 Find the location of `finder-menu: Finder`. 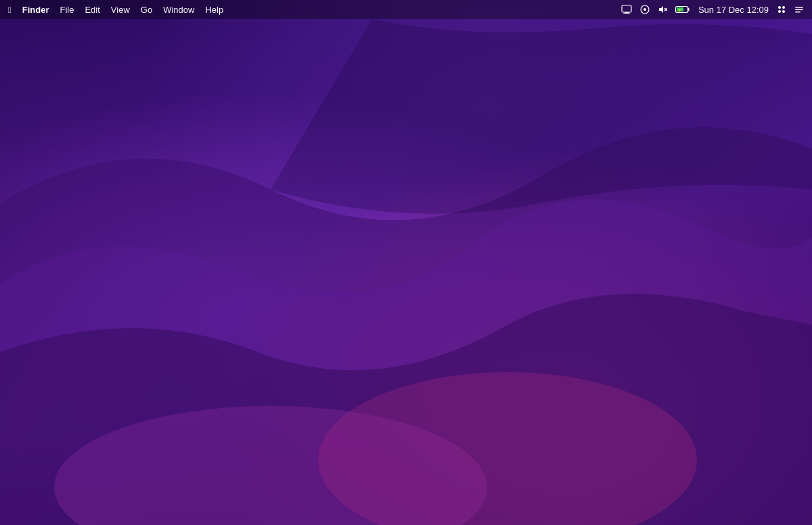

finder-menu: Finder is located at coordinates (36, 9).